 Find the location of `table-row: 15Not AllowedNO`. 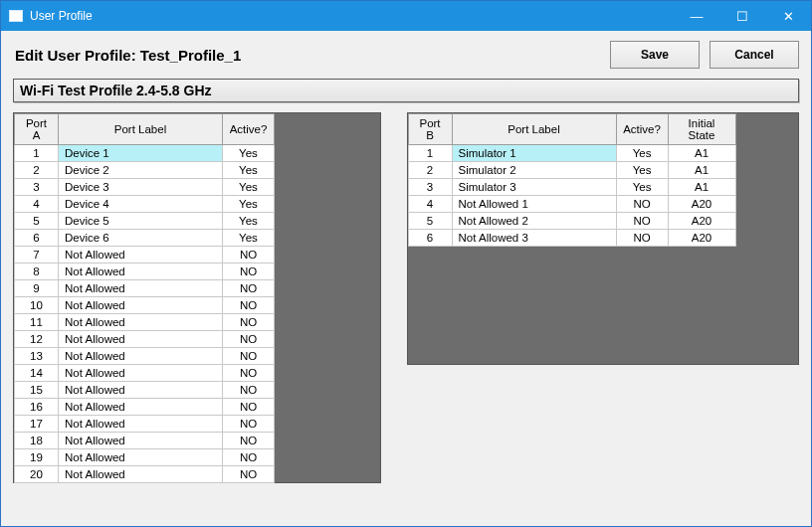

table-row: 15Not AllowedNO is located at coordinates (145, 390).